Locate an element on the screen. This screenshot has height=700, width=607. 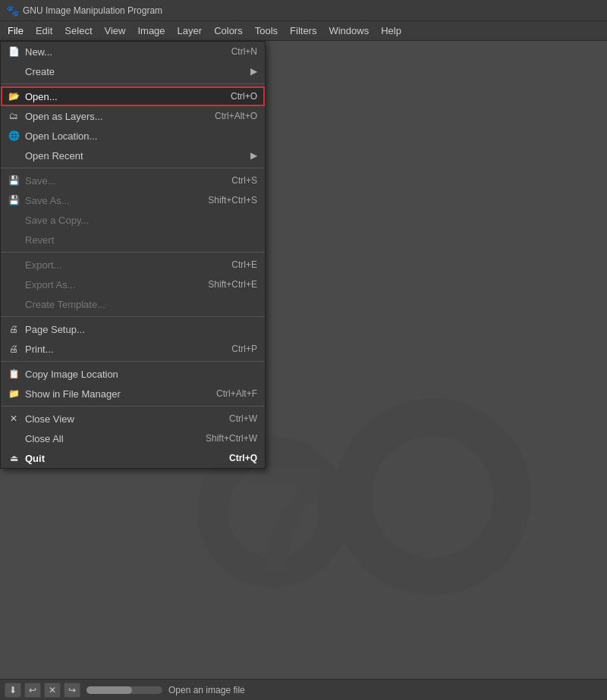
menu-item-label-open-layers: Open as Layers... is located at coordinates (112, 117).